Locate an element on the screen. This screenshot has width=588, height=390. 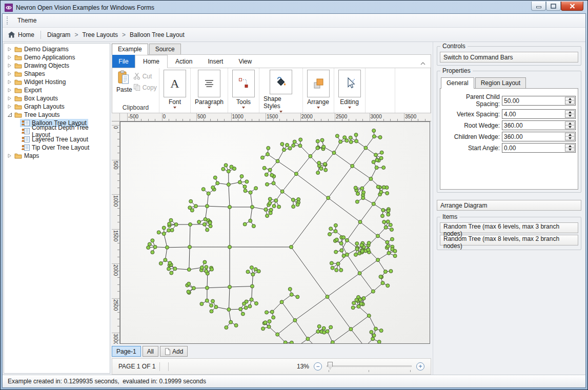
toolbar-grip is located at coordinates (7, 20).